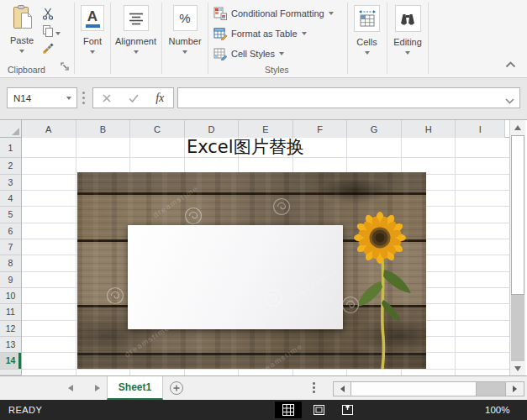  I want to click on vertical-scrollbar, so click(518, 248).